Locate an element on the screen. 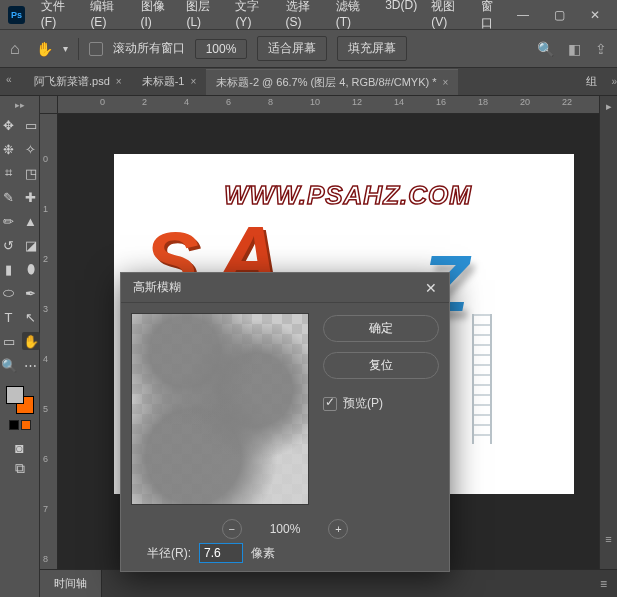  ruler-tick: 8 is located at coordinates (270, 102).